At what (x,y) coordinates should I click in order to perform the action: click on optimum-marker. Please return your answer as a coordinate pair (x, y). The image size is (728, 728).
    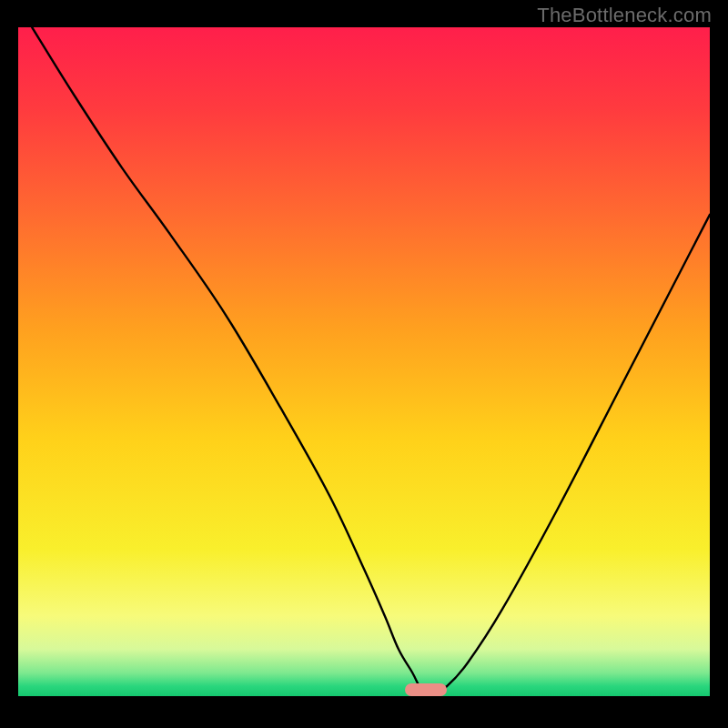
    Looking at the image, I should click on (426, 690).